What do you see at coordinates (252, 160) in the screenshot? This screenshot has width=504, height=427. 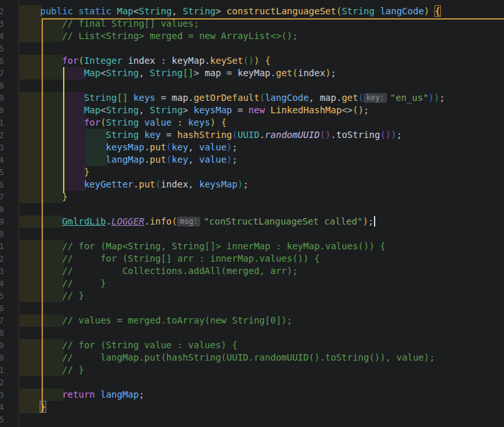 I see `code-line: 54 langMap.put(key, value);` at bounding box center [252, 160].